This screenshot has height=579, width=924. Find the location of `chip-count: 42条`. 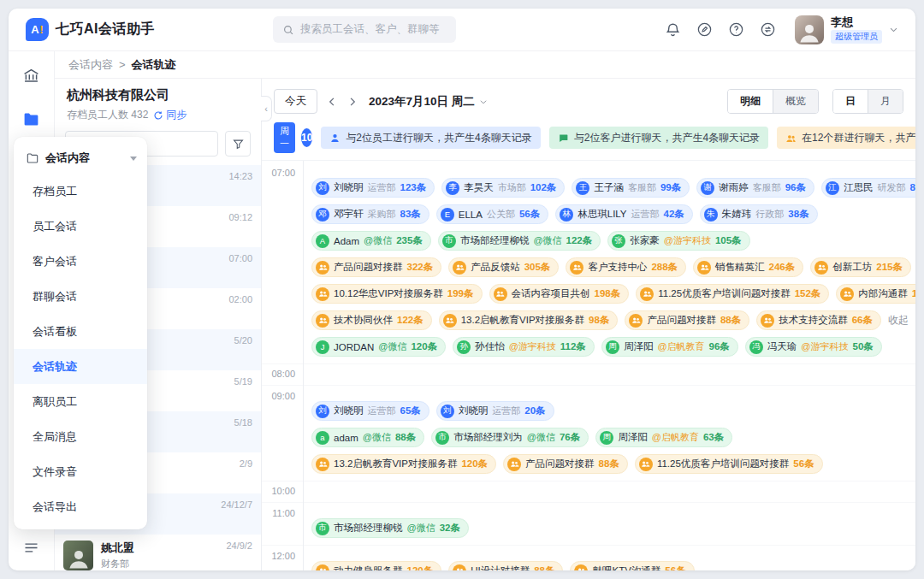

chip-count: 42条 is located at coordinates (674, 214).